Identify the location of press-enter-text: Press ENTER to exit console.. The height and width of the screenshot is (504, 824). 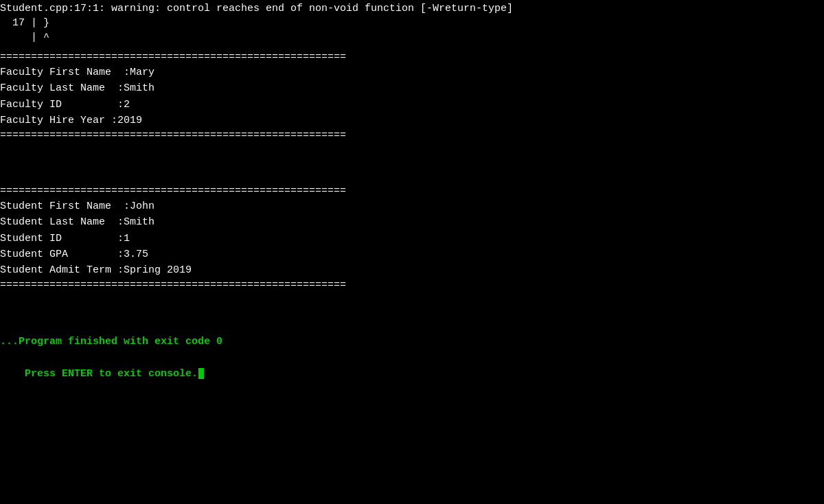
(111, 374).